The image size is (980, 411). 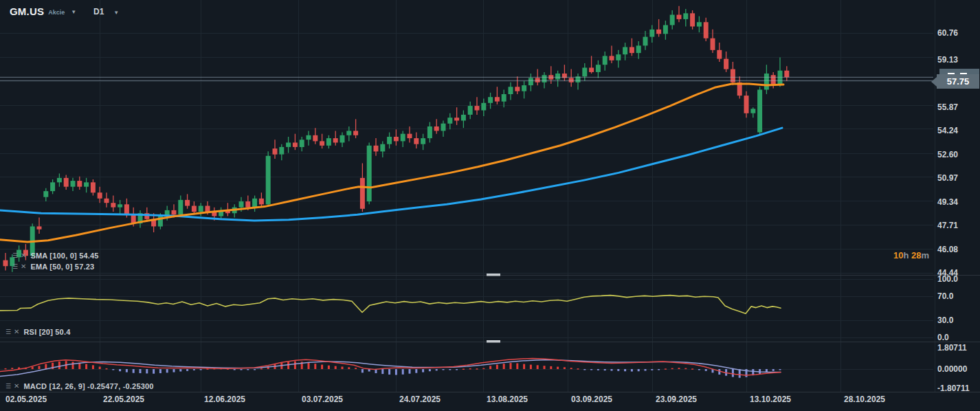 What do you see at coordinates (948, 155) in the screenshot?
I see `price-tick-label: 52.60` at bounding box center [948, 155].